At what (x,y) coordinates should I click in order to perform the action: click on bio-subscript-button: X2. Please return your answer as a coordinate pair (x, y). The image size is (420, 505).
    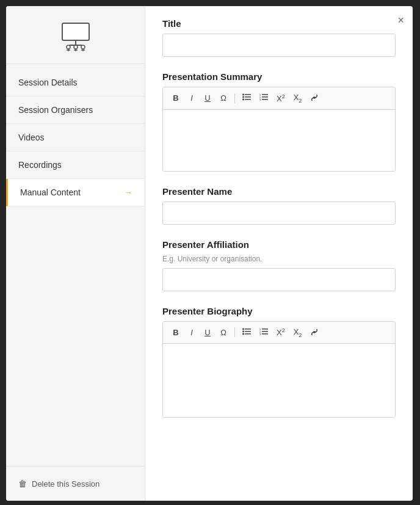
    Looking at the image, I should click on (298, 333).